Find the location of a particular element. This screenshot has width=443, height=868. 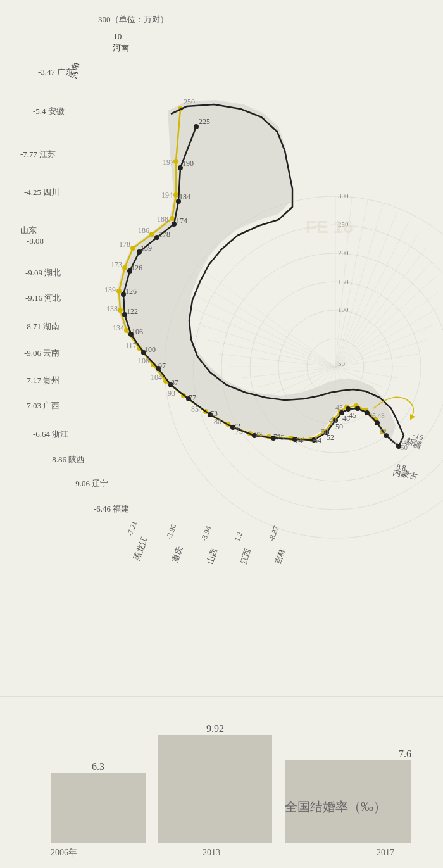

svg-text: 河南 is located at coordinates (121, 48).